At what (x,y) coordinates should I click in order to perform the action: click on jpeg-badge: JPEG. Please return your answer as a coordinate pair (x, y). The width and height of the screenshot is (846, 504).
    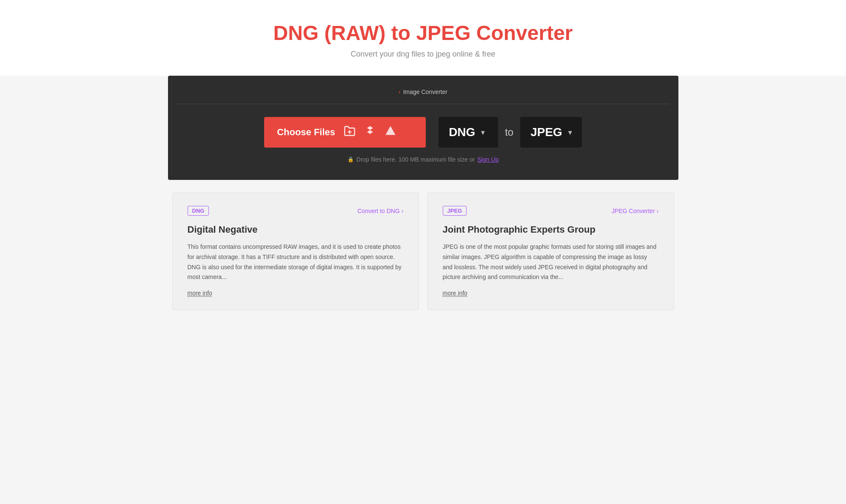
    Looking at the image, I should click on (455, 211).